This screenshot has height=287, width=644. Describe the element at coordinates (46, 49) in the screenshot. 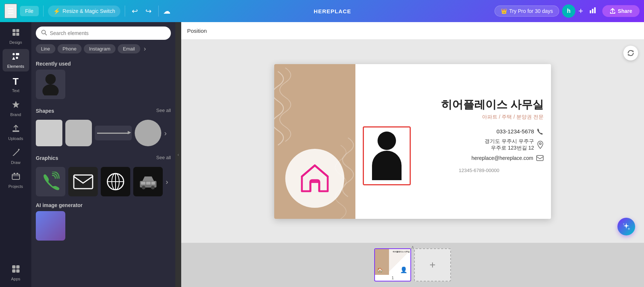

I see `filter-chip-line: Line` at that location.